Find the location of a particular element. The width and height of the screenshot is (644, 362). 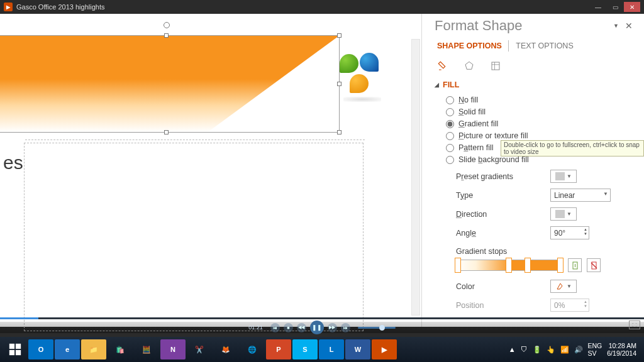

play-pause-button: ❚❚ is located at coordinates (317, 327).